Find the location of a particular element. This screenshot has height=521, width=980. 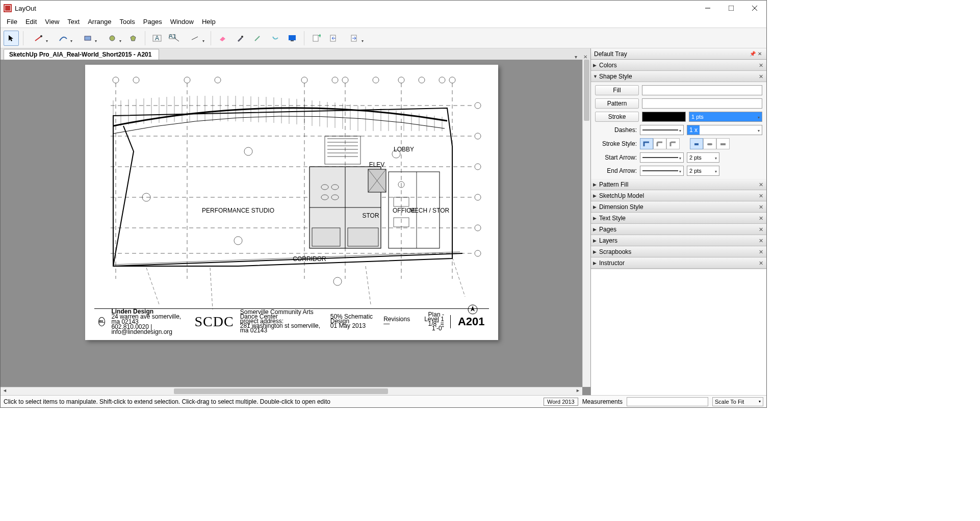

panel-shape-style: ▼Shape Style✕ is located at coordinates (679, 76).